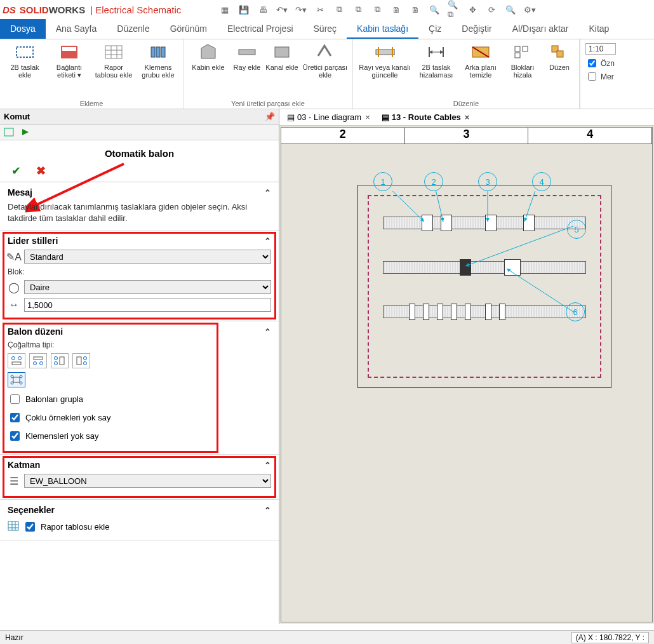 The height and width of the screenshot is (644, 654). What do you see at coordinates (69, 70) in the screenshot?
I see `rb-conn-label: Bağlantı etiketi ▾` at bounding box center [69, 70].